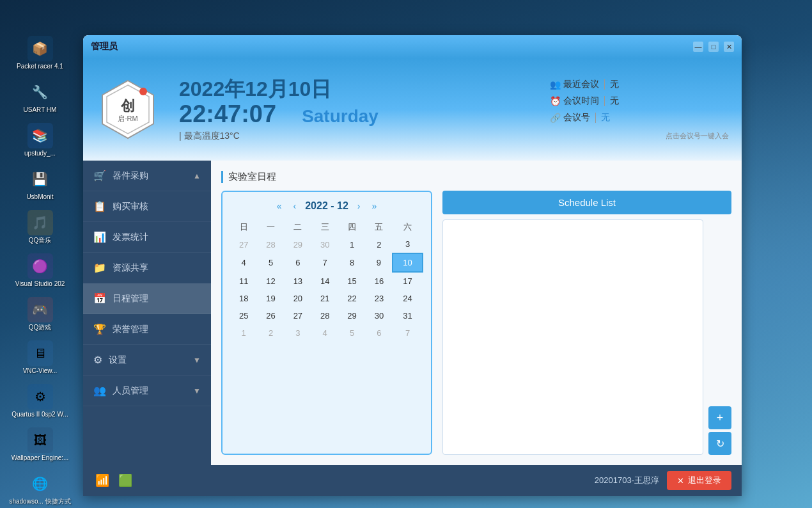 The width and height of the screenshot is (812, 508). Describe the element at coordinates (705, 480) in the screenshot. I see `logout-label: 退出登录` at that location.